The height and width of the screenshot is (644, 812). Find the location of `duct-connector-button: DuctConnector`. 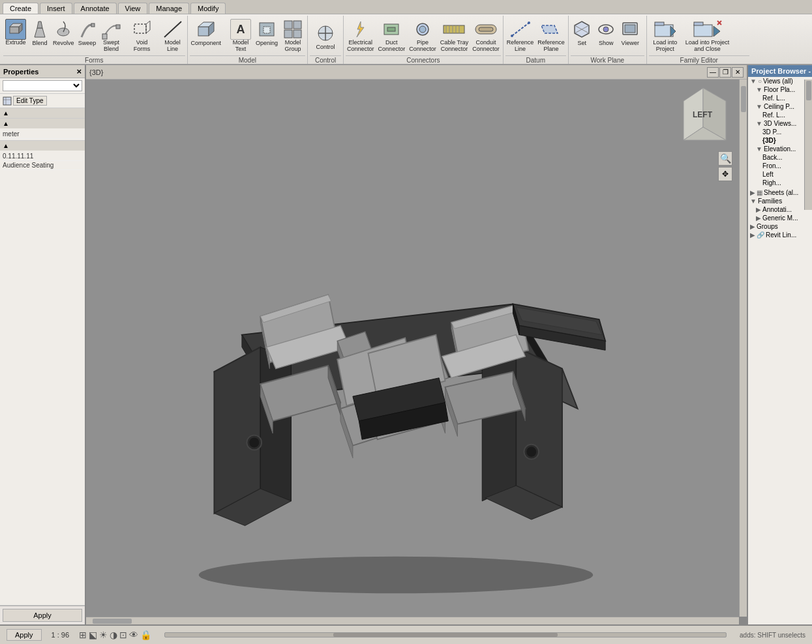

duct-connector-button: DuctConnector is located at coordinates (392, 36).